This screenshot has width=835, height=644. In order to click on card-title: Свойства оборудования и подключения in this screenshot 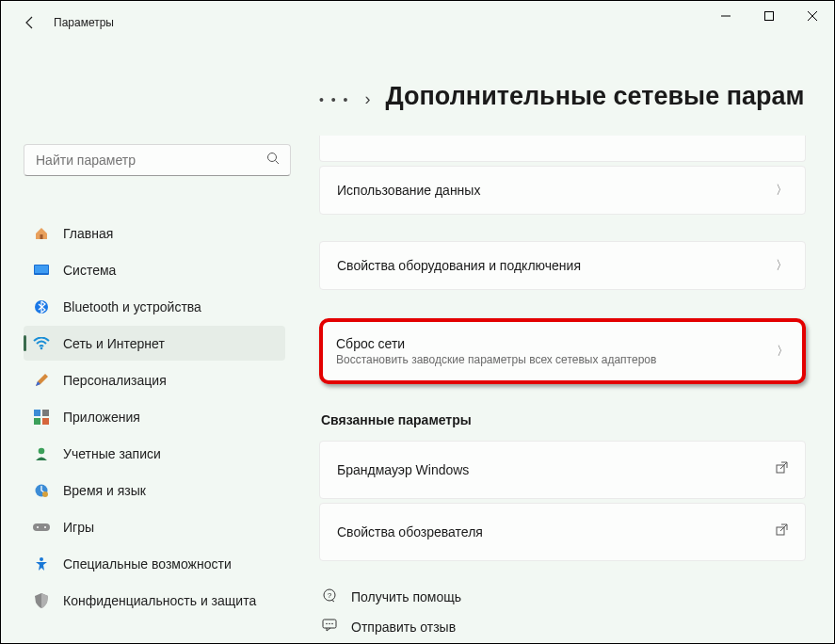, I will do `click(556, 266)`.